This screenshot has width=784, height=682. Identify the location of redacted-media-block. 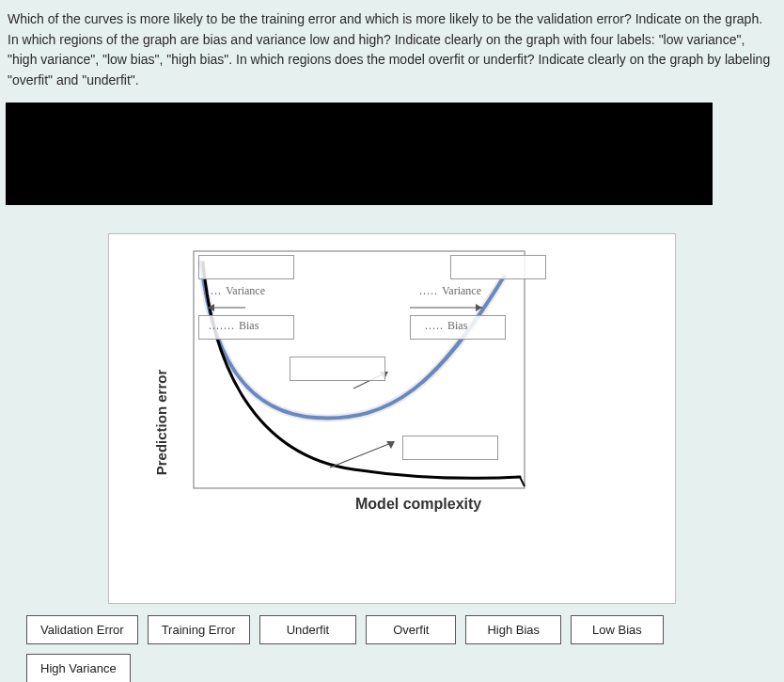
(359, 154).